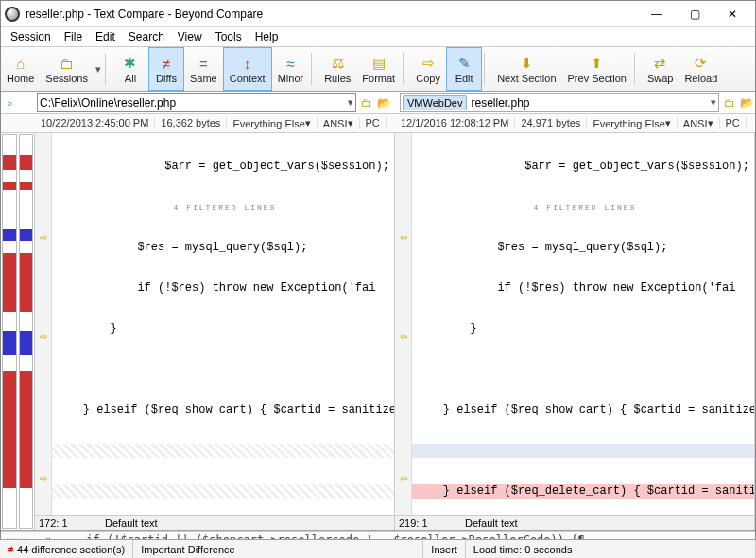 This screenshot has width=756, height=558. Describe the element at coordinates (661, 63) in the screenshot. I see `swap-icon: ⇄` at that location.